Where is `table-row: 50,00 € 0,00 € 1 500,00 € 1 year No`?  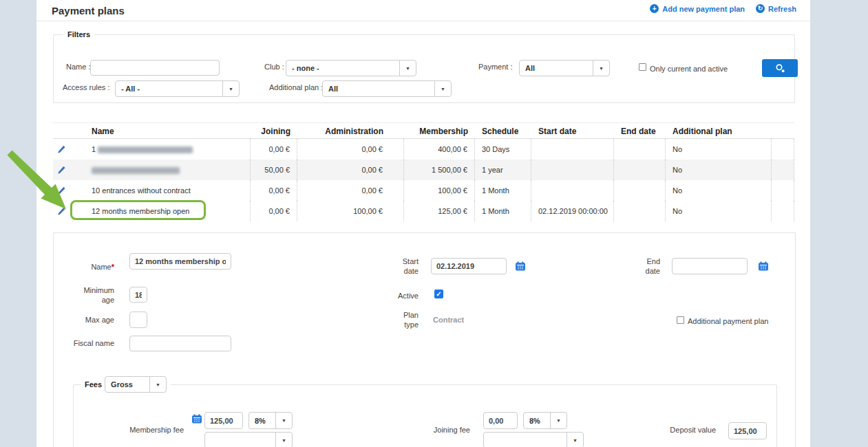
table-row: 50,00 € 0,00 € 1 500,00 € 1 year No is located at coordinates (424, 170).